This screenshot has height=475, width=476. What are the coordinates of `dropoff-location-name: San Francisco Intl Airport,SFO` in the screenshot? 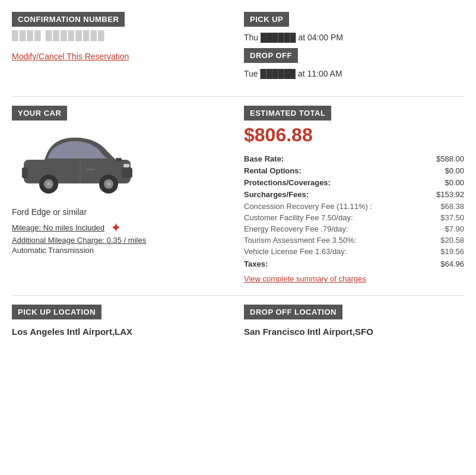 It's located at (354, 331).